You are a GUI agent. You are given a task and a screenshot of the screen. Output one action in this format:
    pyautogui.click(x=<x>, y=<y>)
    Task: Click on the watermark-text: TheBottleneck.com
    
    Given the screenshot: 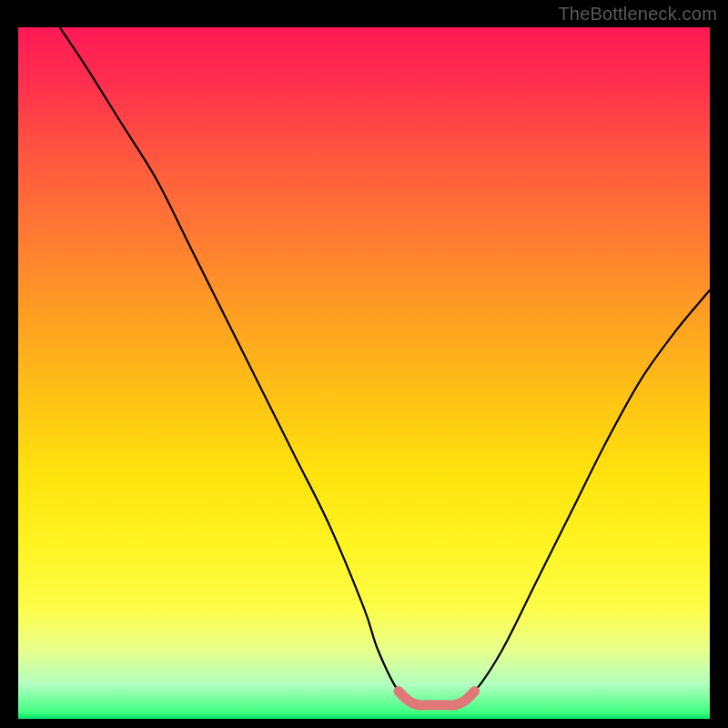 What is the action you would take?
    pyautogui.click(x=637, y=15)
    